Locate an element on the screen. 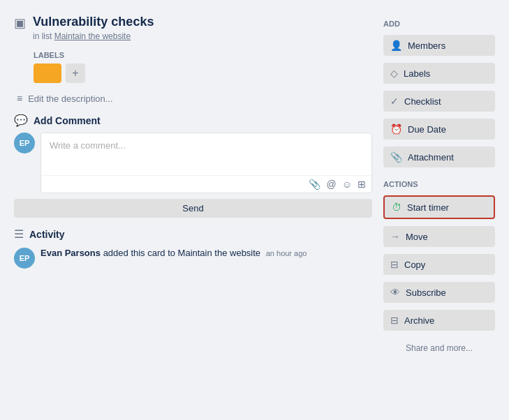 Image resolution: width=509 pixels, height=420 pixels. copy-icon: ⊟ is located at coordinates (394, 264).